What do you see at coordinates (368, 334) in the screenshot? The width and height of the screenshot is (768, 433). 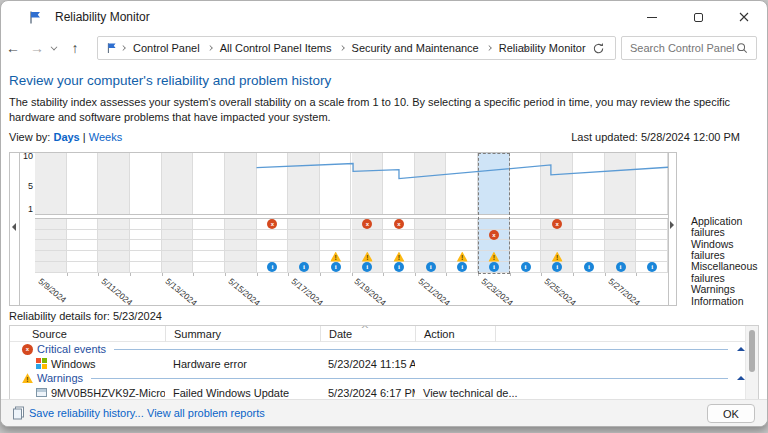 I see `column-header-date: Date^` at bounding box center [368, 334].